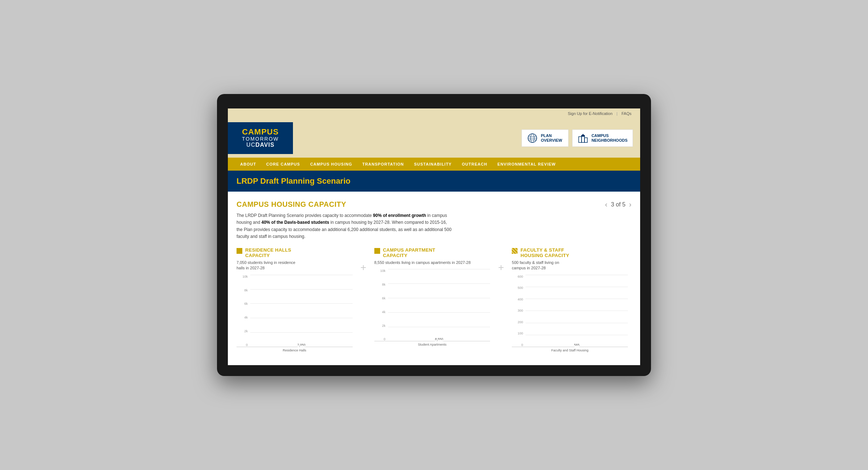 The image size is (868, 470). What do you see at coordinates (331, 164) in the screenshot?
I see `nav-campus-housing: CAMPUS HOUSING` at bounding box center [331, 164].